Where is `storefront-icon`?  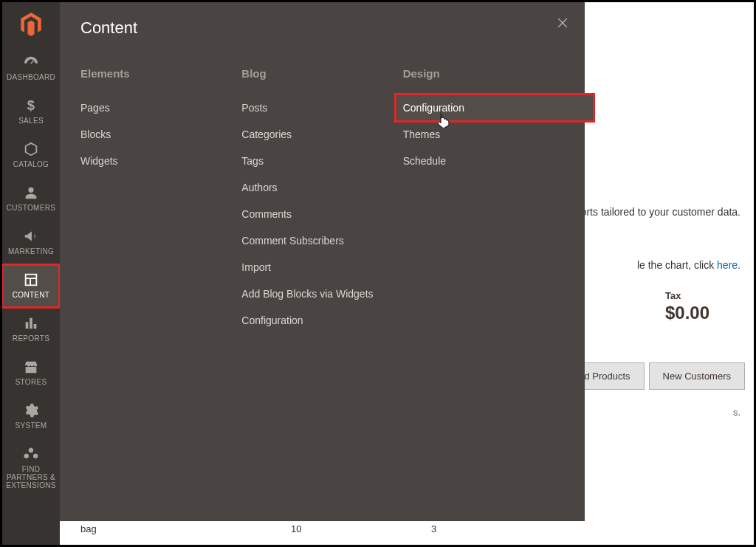
storefront-icon is located at coordinates (31, 367).